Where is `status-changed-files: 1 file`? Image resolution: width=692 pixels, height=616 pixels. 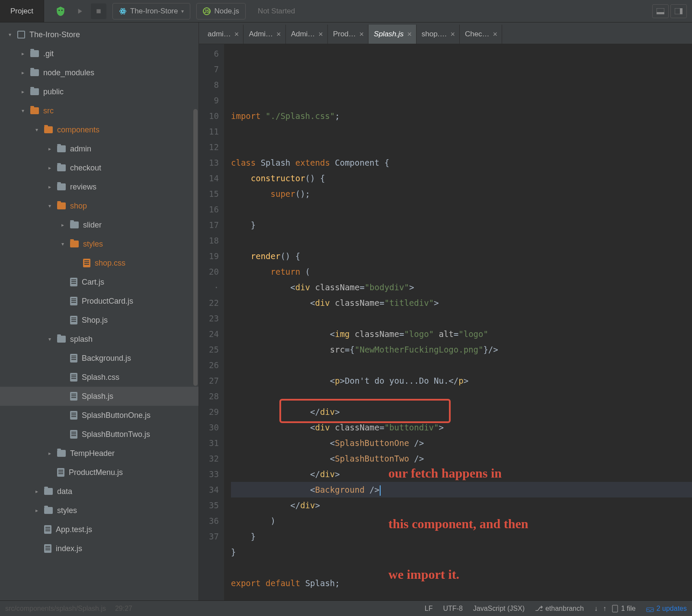
status-changed-files: 1 file is located at coordinates (624, 609).